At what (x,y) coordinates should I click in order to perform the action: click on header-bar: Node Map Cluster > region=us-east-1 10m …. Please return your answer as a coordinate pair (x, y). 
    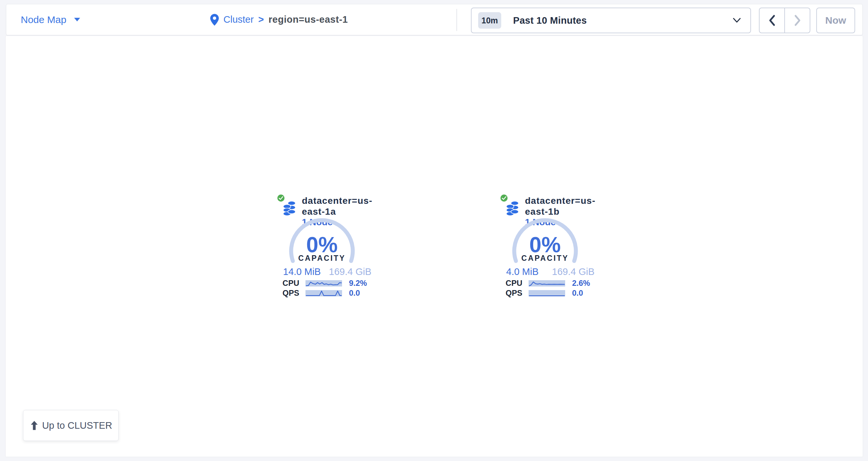
    Looking at the image, I should click on (434, 20).